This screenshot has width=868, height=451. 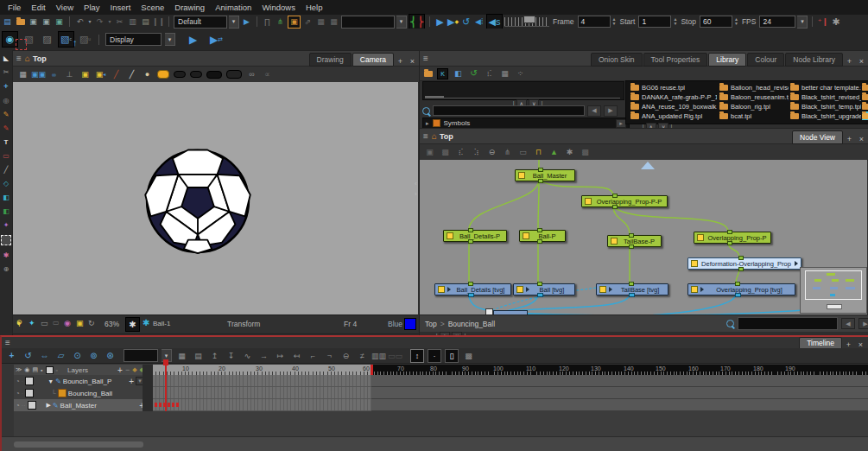 I want to click on keyframe-exposure-marks, so click(x=168, y=404).